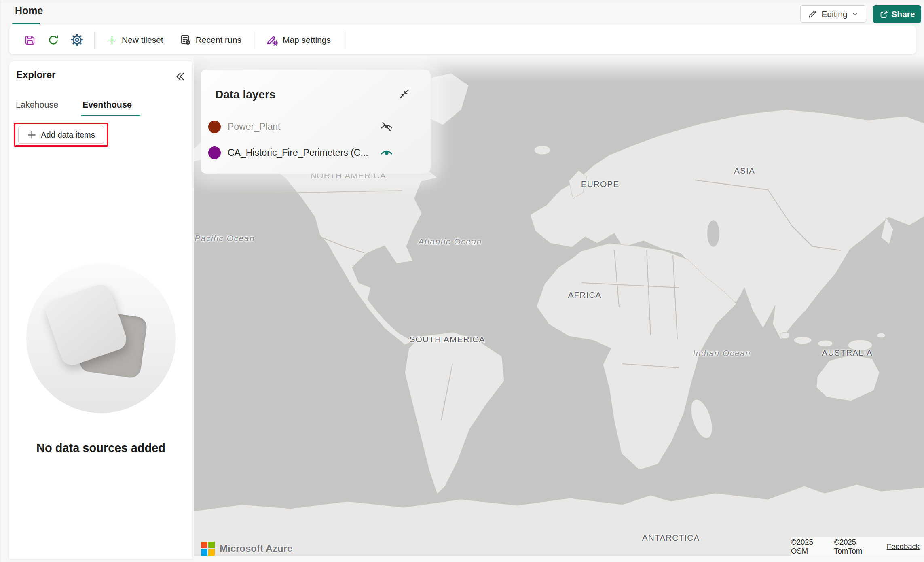 The image size is (924, 562). I want to click on home-tab-active-underline, so click(26, 23).